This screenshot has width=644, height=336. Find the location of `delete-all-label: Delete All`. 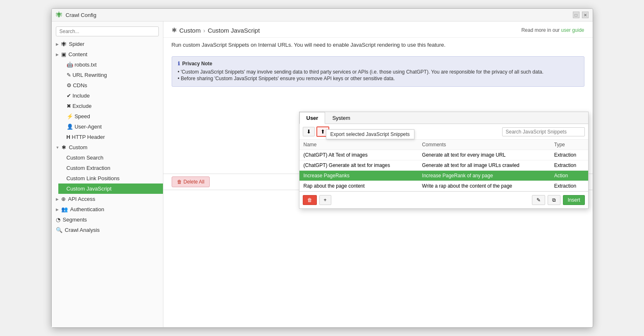

delete-all-label: Delete All is located at coordinates (194, 182).